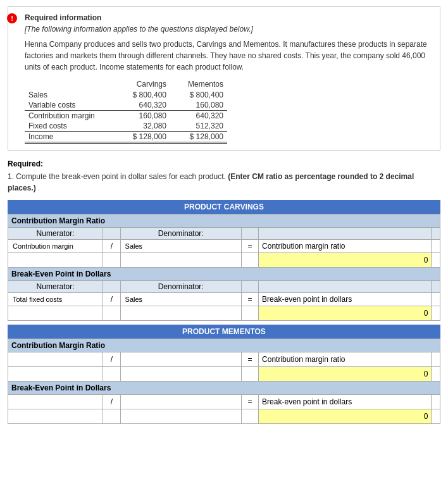 Image resolution: width=448 pixels, height=498 pixels. What do you see at coordinates (228, 29) in the screenshot?
I see `info-subtitle: [The following information applies to th…` at bounding box center [228, 29].